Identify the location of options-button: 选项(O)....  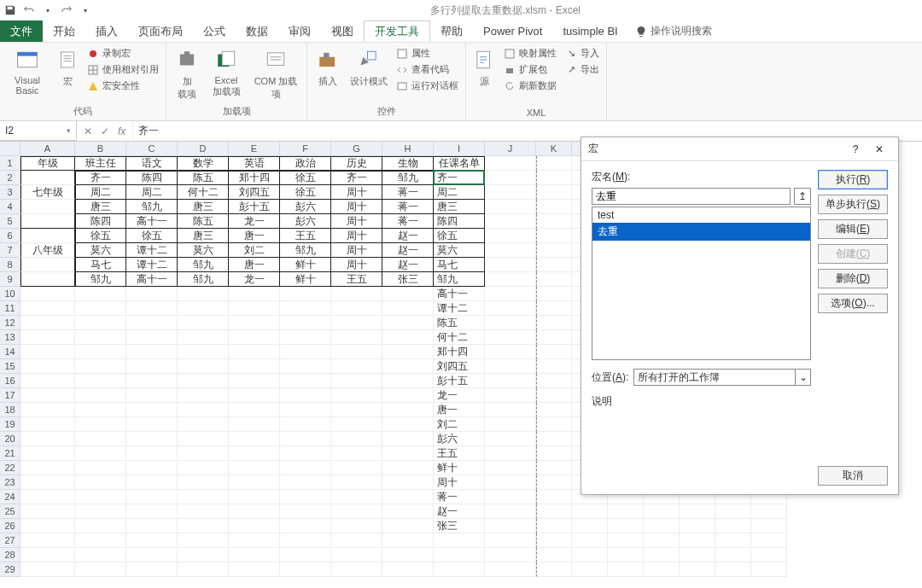
(853, 304).